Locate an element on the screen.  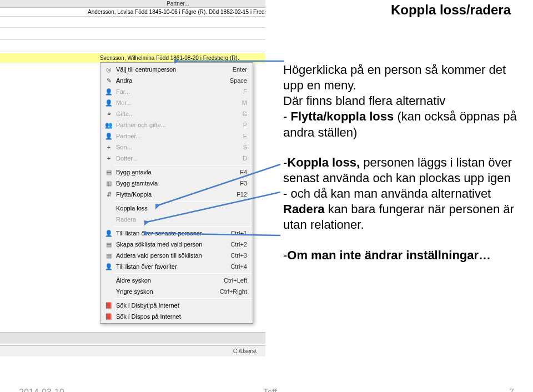
menu-partner-gifte: 👥 Partner och gifte... P is located at coordinates (177, 125).